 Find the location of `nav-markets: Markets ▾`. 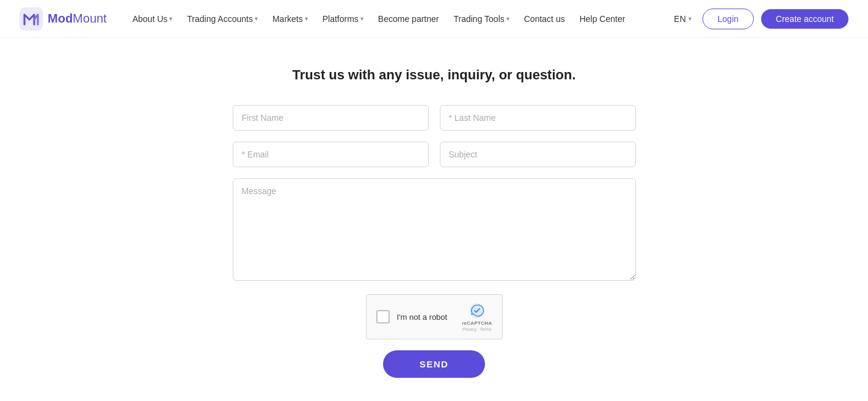

nav-markets: Markets ▾ is located at coordinates (290, 19).